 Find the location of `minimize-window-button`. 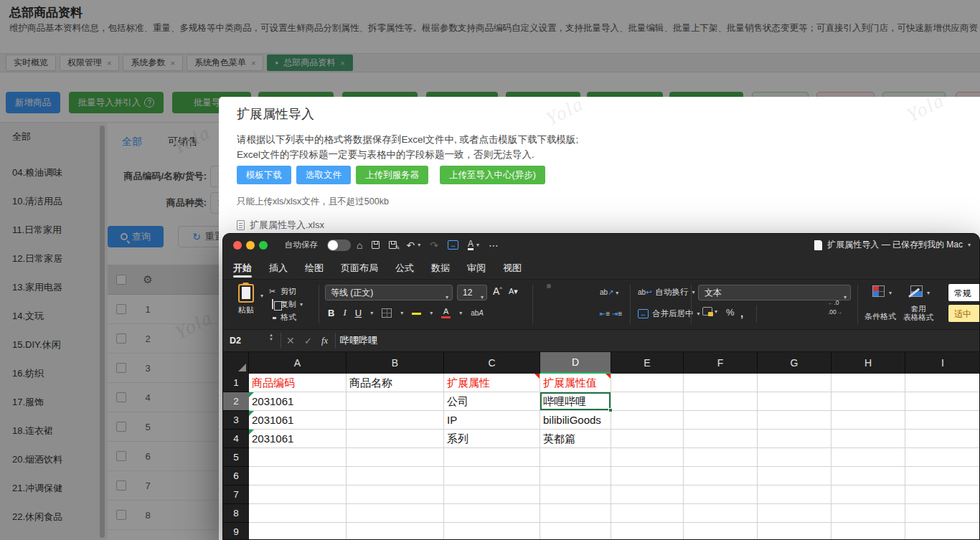

minimize-window-button is located at coordinates (250, 245).